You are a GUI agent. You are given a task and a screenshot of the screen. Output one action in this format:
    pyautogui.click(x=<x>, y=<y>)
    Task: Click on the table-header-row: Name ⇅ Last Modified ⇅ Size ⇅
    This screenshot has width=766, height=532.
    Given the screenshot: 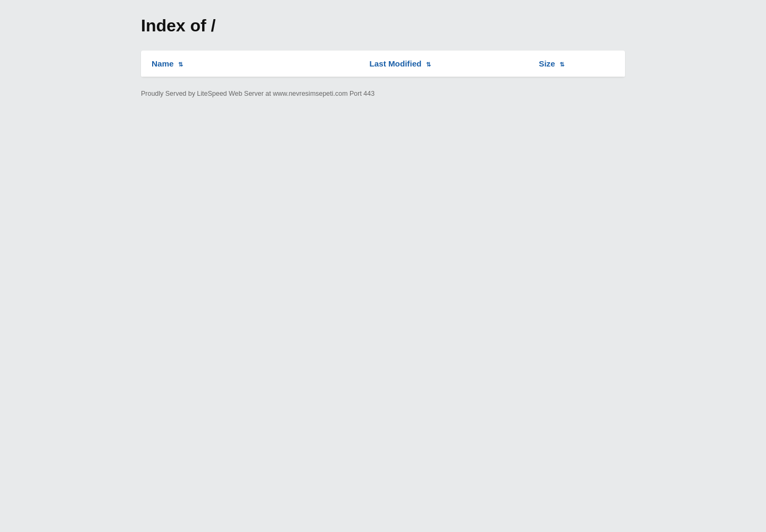 What is the action you would take?
    pyautogui.click(x=383, y=64)
    